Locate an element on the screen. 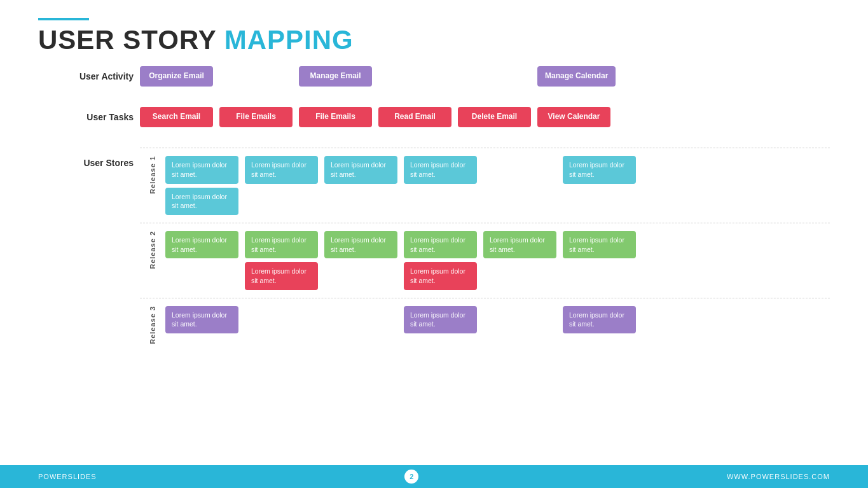 The width and height of the screenshot is (868, 488). release1-label: Release 1 is located at coordinates (153, 175).